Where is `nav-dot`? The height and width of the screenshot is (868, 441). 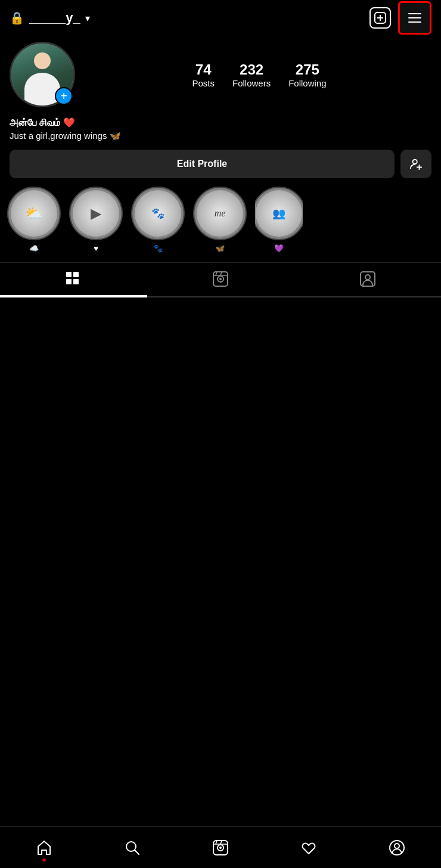 nav-dot is located at coordinates (44, 860).